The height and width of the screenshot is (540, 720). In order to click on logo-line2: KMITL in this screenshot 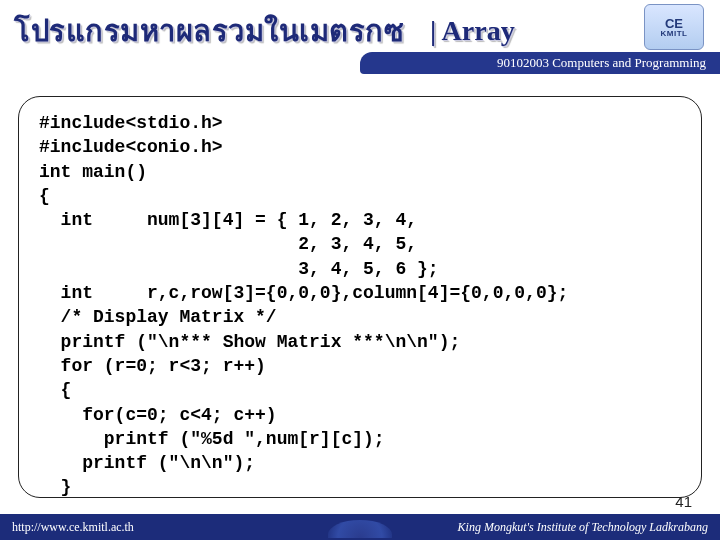, I will do `click(674, 34)`.